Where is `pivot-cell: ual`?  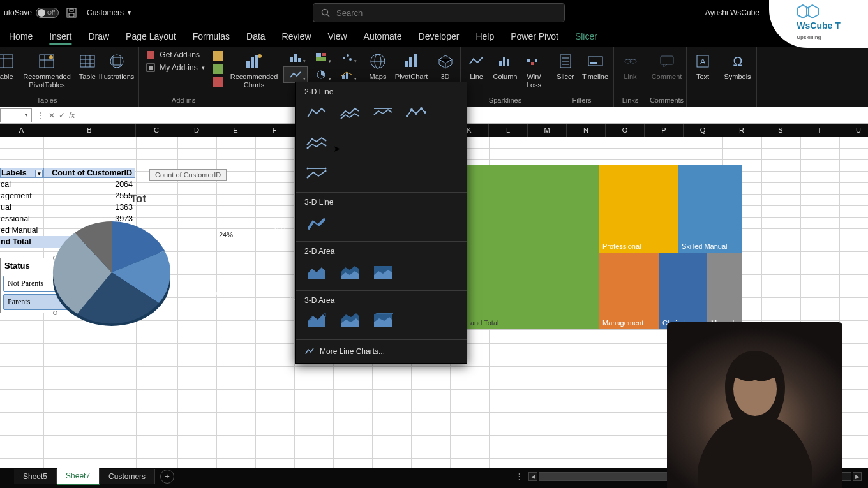
pivot-cell: ual is located at coordinates (22, 207).